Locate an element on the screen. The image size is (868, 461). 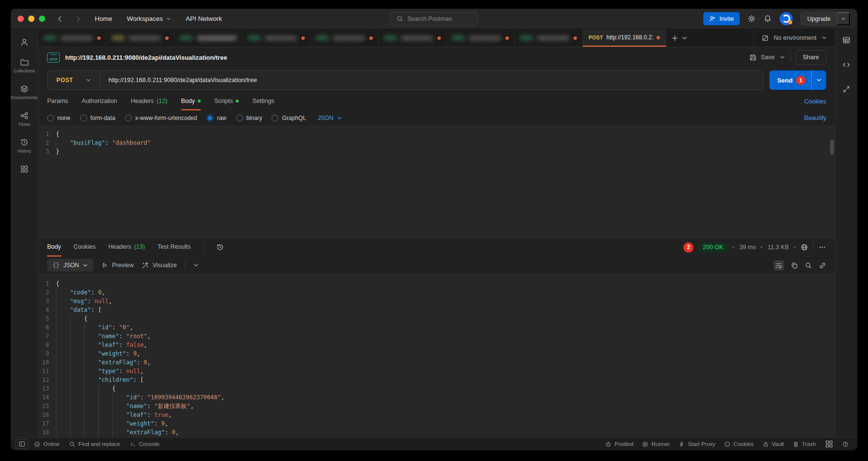
upgrade-button: Upgrade is located at coordinates (819, 18).